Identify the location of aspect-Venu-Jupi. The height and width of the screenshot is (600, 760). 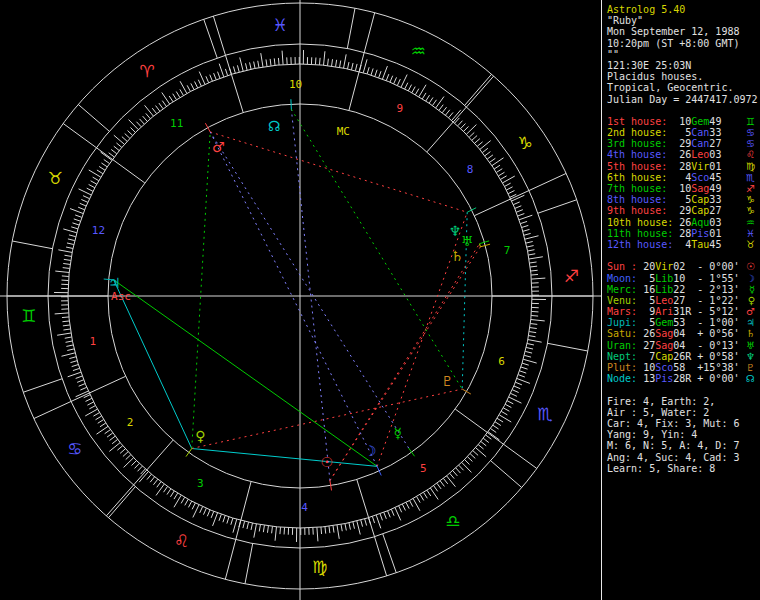
(153, 364).